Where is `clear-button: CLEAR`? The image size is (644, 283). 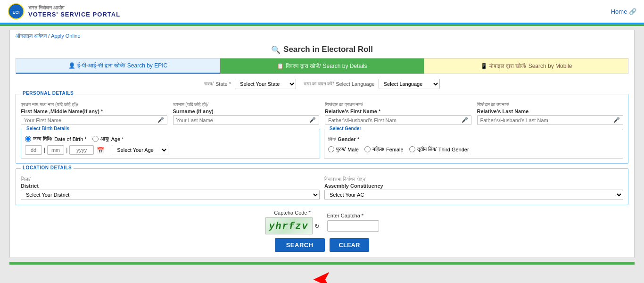 clear-button: CLEAR is located at coordinates (350, 245).